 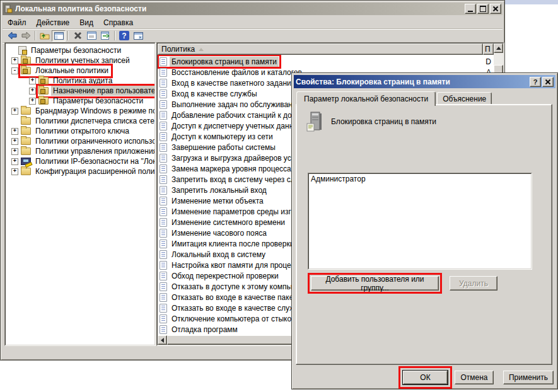 What do you see at coordinates (236, 319) in the screenshot?
I see `policy-row-label: Отключение компьютера от стыково` at bounding box center [236, 319].